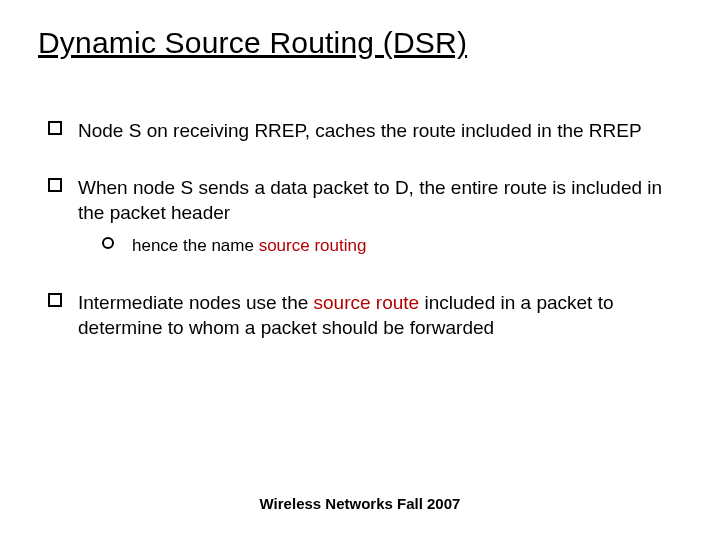 This screenshot has width=720, height=540. Describe the element at coordinates (252, 43) in the screenshot. I see `slide-title: Dynamic Source Routing (DSR)` at that location.